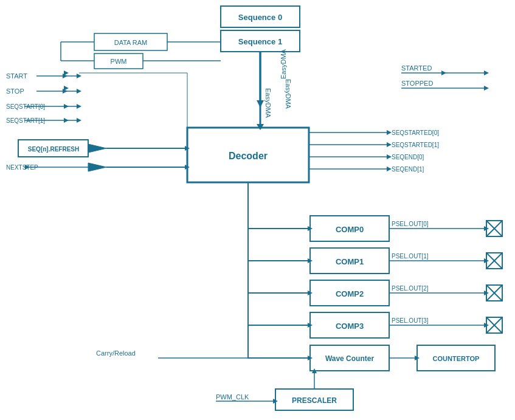 This screenshot has width=515, height=420. Describe the element at coordinates (26, 107) in the screenshot. I see `seqstart0-label: SEQSTART[0]` at that location.